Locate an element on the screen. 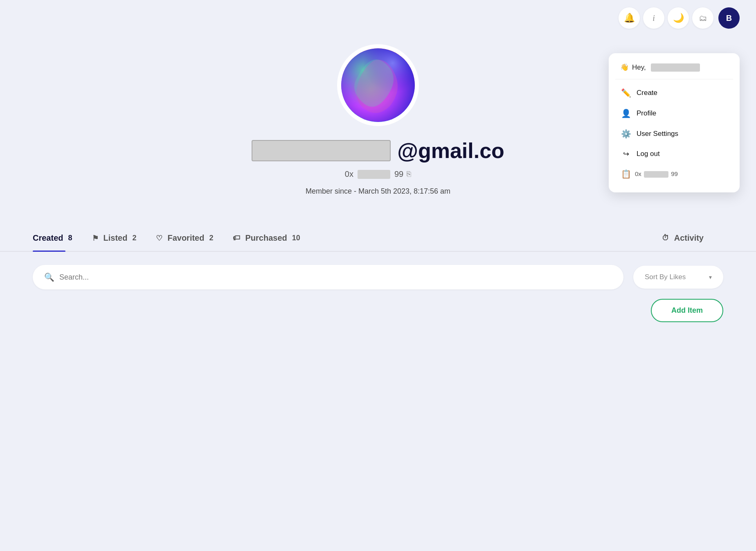 This screenshot has width=756, height=551. tabs-row: Created 8 ⚑ Listed 2 ♡ Favorited 2 🏷 Pur… is located at coordinates (378, 238).